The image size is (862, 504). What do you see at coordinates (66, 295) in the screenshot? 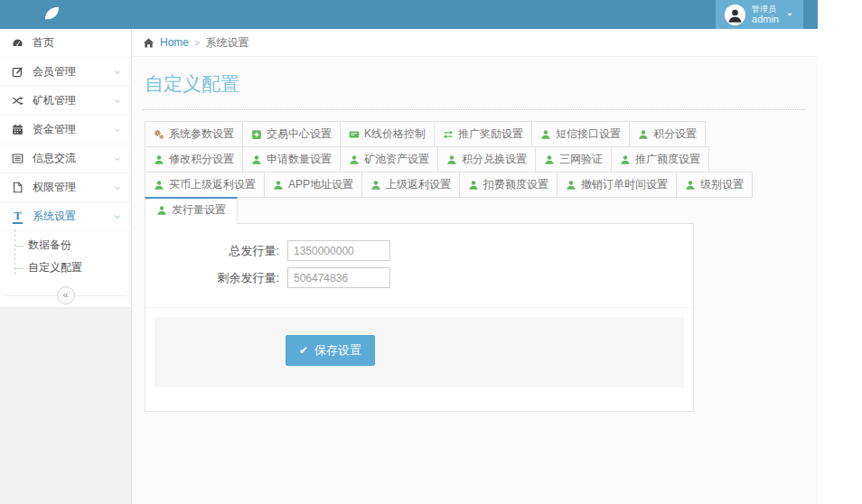
I see `sidebar-collapse-button: «` at bounding box center [66, 295].